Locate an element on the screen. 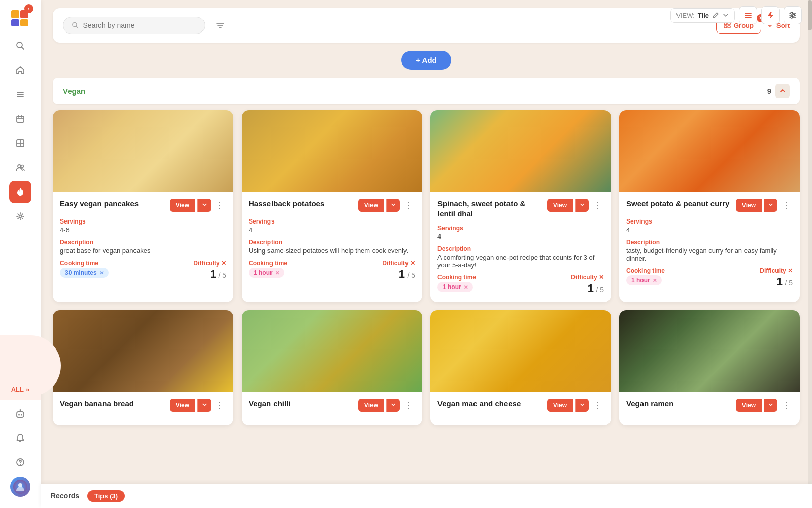 Image resolution: width=812 pixels, height=508 pixels. recipe-card: Easy vegan pancakes View ⋮ Servings 4-6 … is located at coordinates (143, 206).